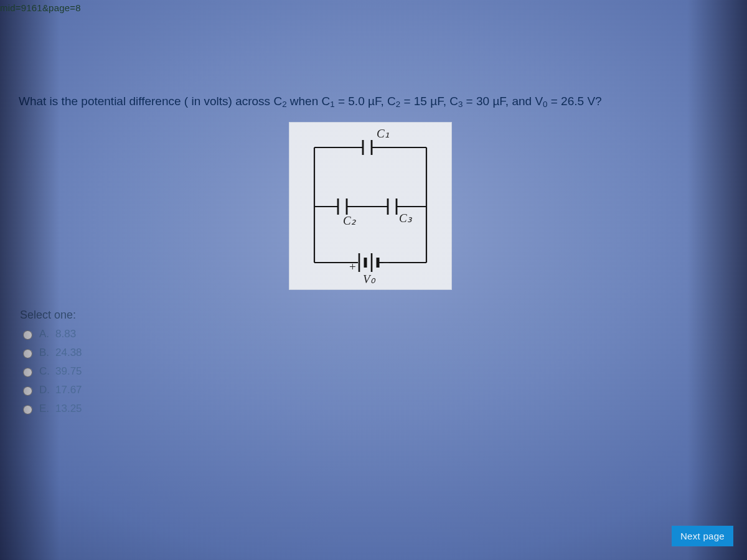  I want to click on q-part: = 15 µF, C, so click(430, 101).